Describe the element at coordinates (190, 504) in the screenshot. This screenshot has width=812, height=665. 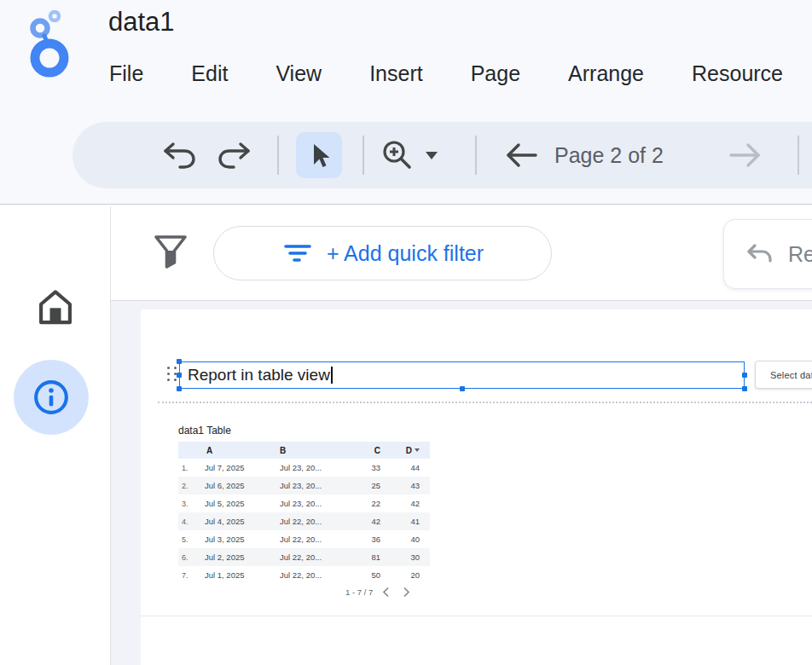
I see `table-cell: 3.` at that location.